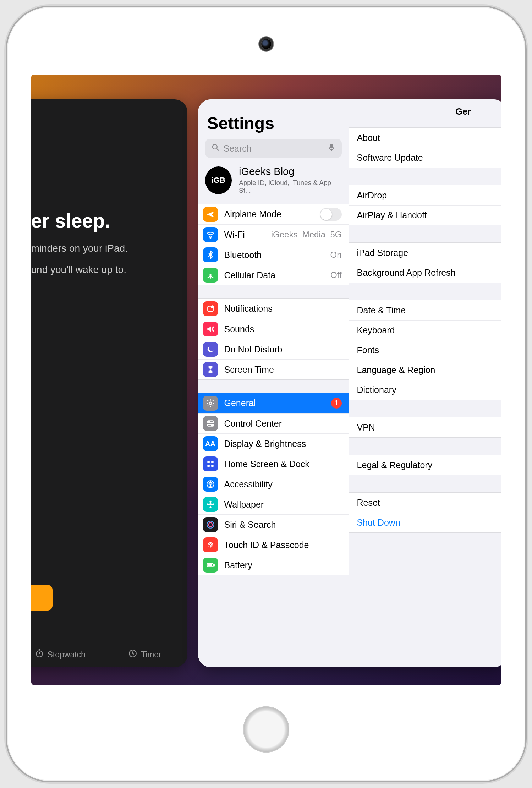  Describe the element at coordinates (273, 349) in the screenshot. I see `row-dnd: Do Not Disturb` at that location.